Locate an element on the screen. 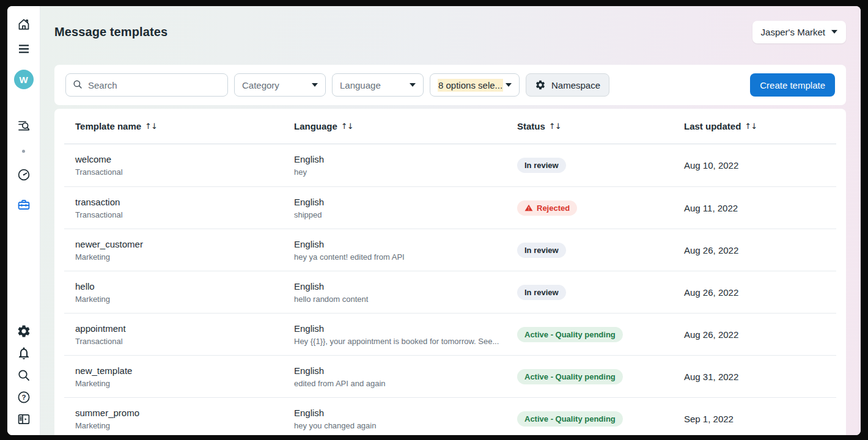  table-row: summer_promo Marketing English hey you c… is located at coordinates (450, 416).